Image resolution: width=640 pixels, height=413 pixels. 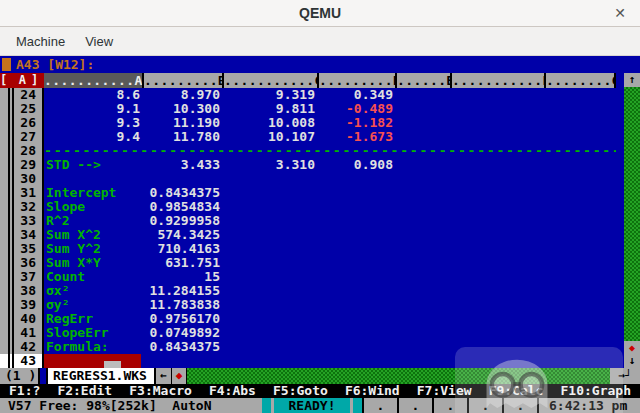 I want to click on fkey-f6: F6:Wind, so click(x=372, y=391).